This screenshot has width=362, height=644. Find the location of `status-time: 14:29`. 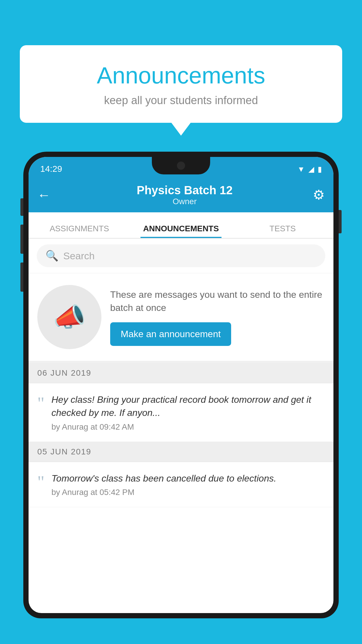

status-time: 14:29 is located at coordinates (51, 169).